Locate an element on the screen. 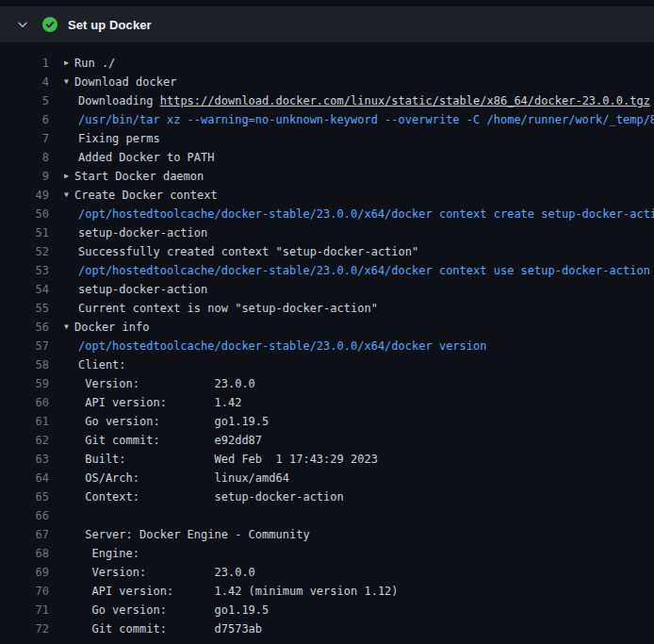  log-text: Built: Wed Feb 1 17:43:29 2023 is located at coordinates (359, 459).